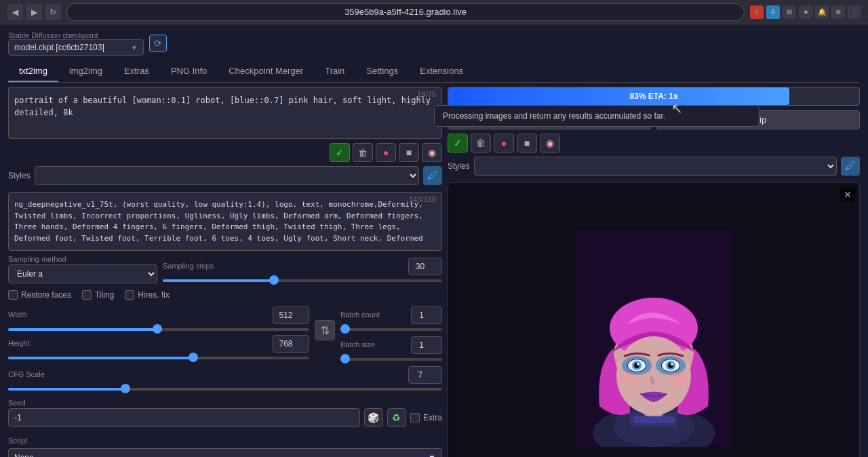 This screenshot has width=868, height=457. Describe the element at coordinates (850, 166) in the screenshot. I see `right-styles-apply: 🖊` at that location.